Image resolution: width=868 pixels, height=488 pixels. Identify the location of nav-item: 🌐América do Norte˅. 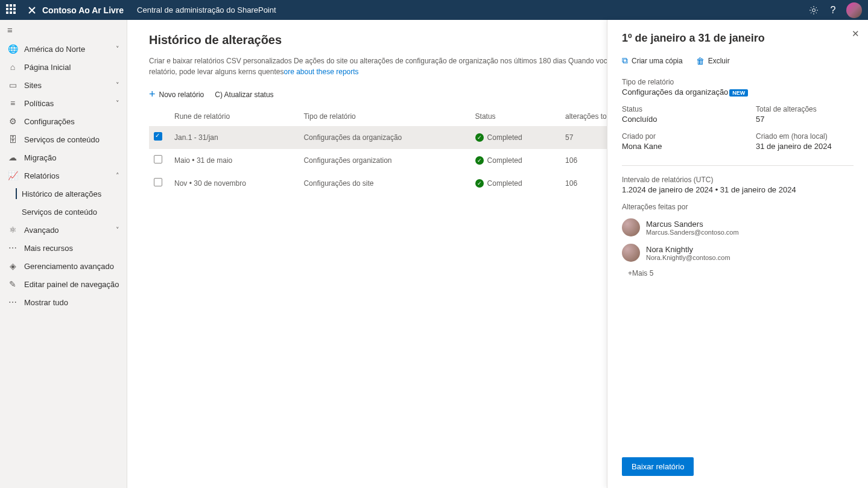
(63, 49).